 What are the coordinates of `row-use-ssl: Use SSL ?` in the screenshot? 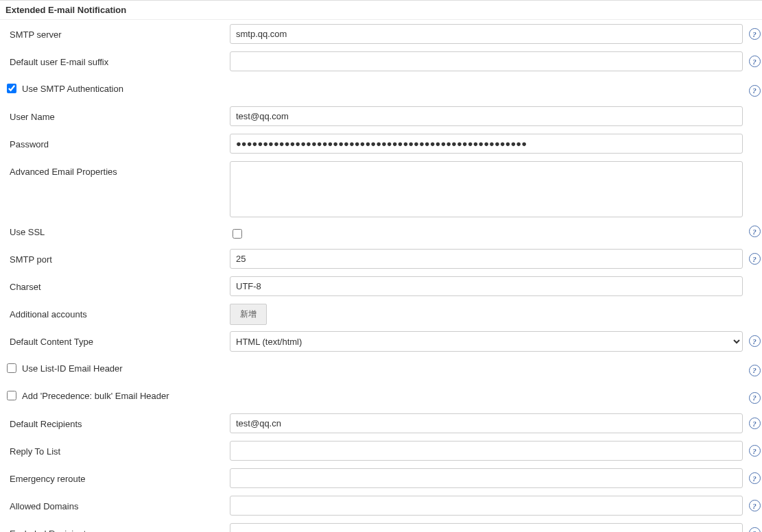 It's located at (381, 231).